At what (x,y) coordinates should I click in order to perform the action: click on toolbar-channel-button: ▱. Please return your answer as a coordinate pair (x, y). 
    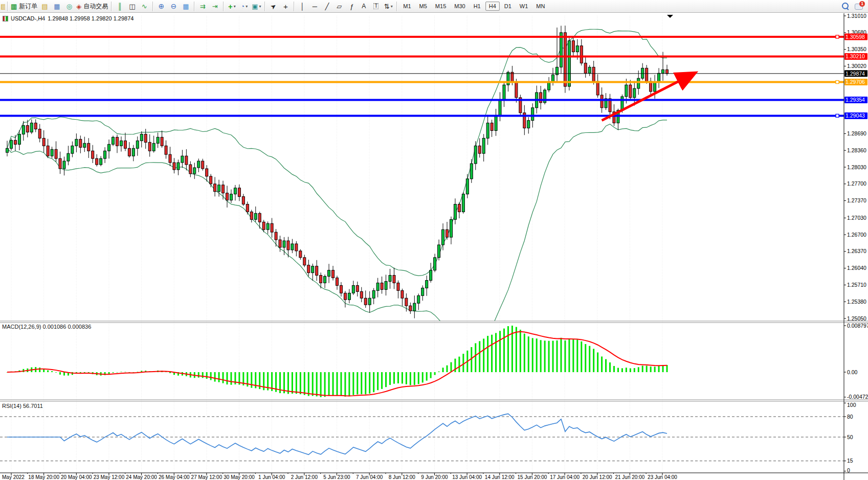
    Looking at the image, I should click on (339, 6).